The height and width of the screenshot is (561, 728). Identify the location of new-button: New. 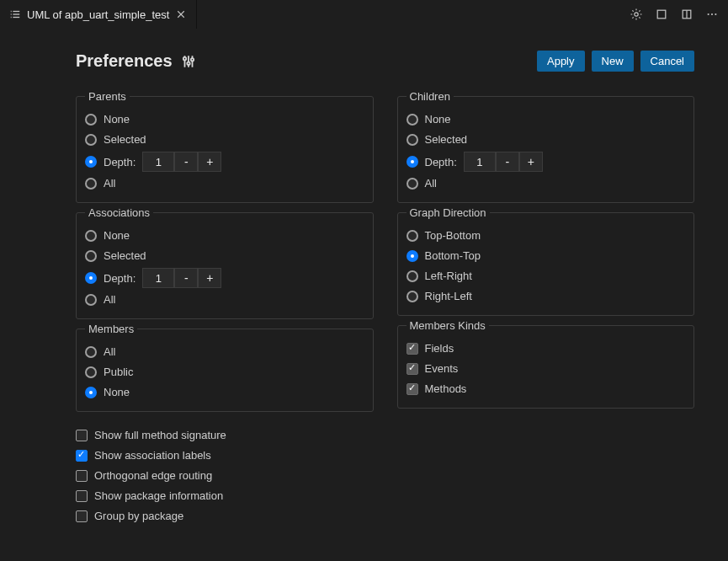
(613, 61).